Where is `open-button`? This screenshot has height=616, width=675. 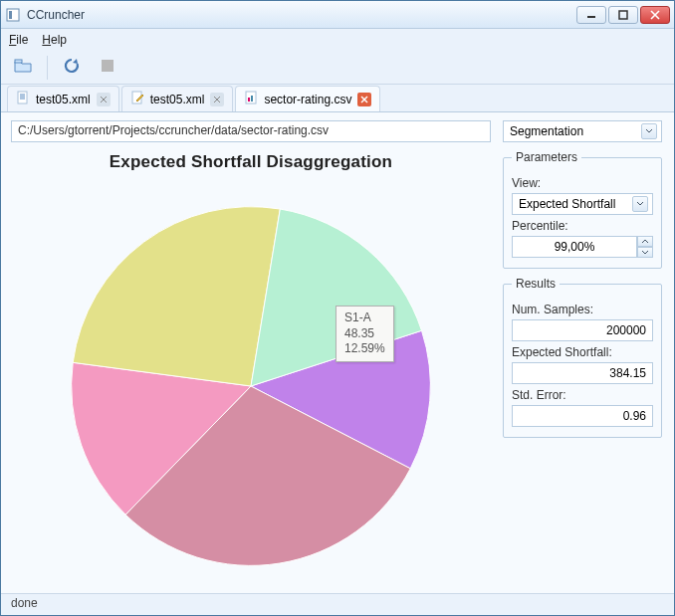 open-button is located at coordinates (23, 68).